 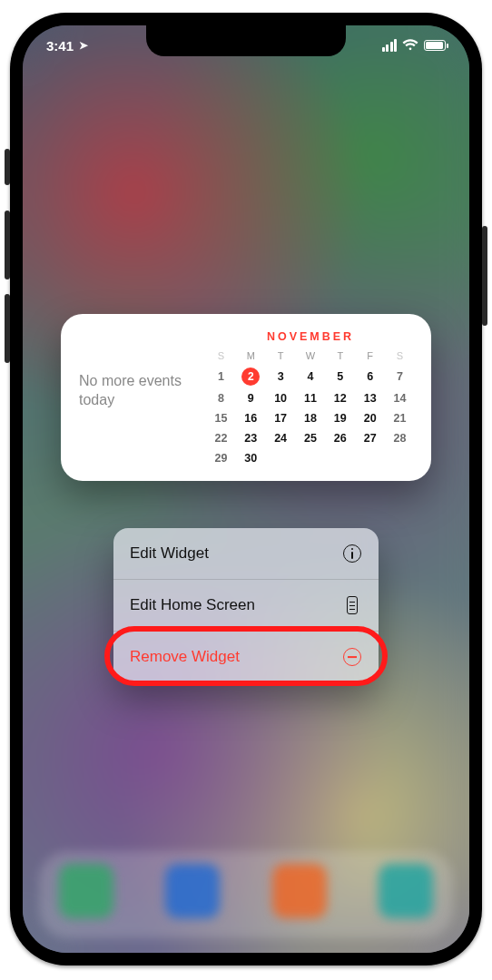 What do you see at coordinates (246, 895) in the screenshot?
I see `dock-apps-blur` at bounding box center [246, 895].